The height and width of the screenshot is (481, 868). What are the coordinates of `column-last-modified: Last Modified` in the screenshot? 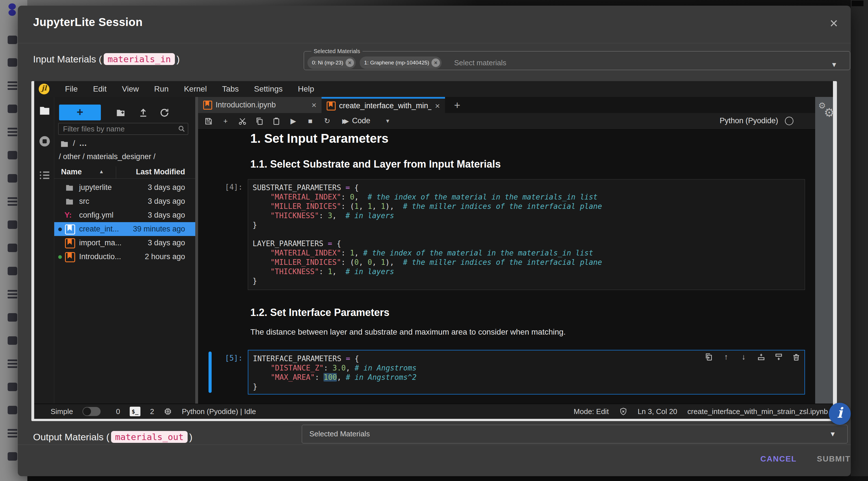 It's located at (160, 172).